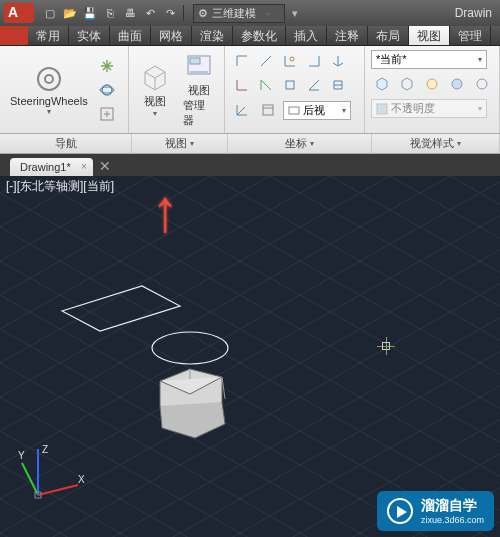 Image resolution: width=500 pixels, height=537 pixels. Describe the element at coordinates (388, 36) in the screenshot. I see `tab-layout: 布局` at that location.